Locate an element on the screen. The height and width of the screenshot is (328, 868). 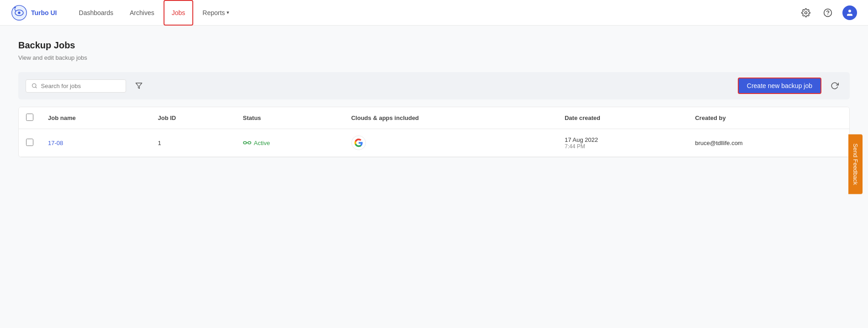
toolbar: Create new backup job is located at coordinates (434, 86).